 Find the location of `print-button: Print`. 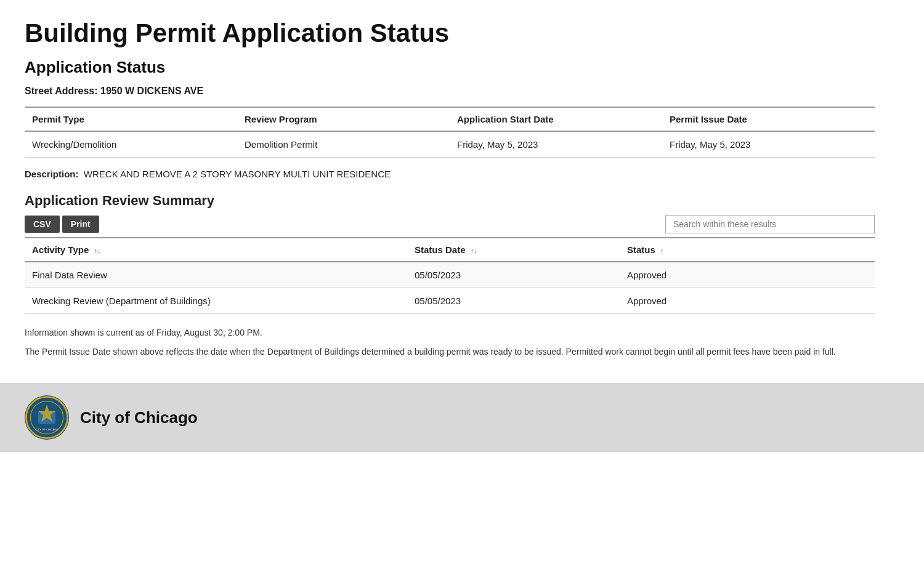

print-button: Print is located at coordinates (81, 224).